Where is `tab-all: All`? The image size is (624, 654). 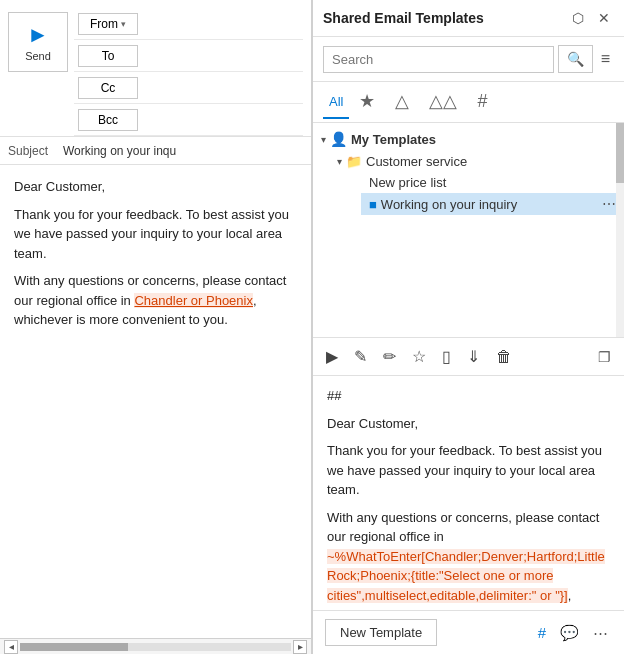
tab-all: All is located at coordinates (336, 102).